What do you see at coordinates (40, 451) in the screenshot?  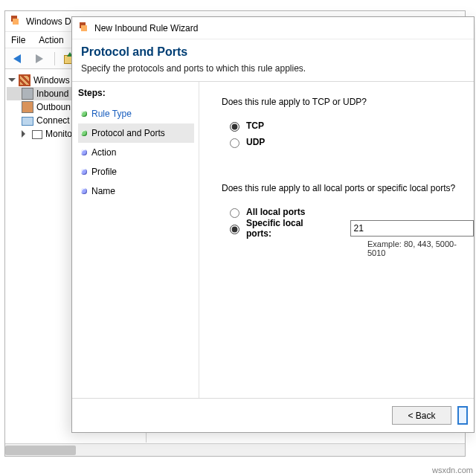 I see `scrollbar-thumb` at bounding box center [40, 451].